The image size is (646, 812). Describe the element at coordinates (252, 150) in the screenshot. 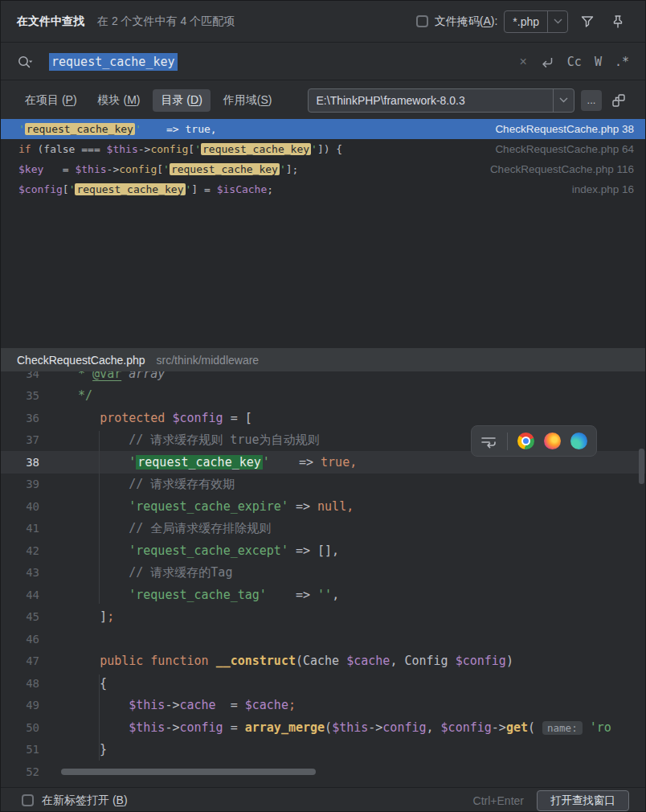

I see `result-code: if (false === $this->config['request_cac…` at that location.